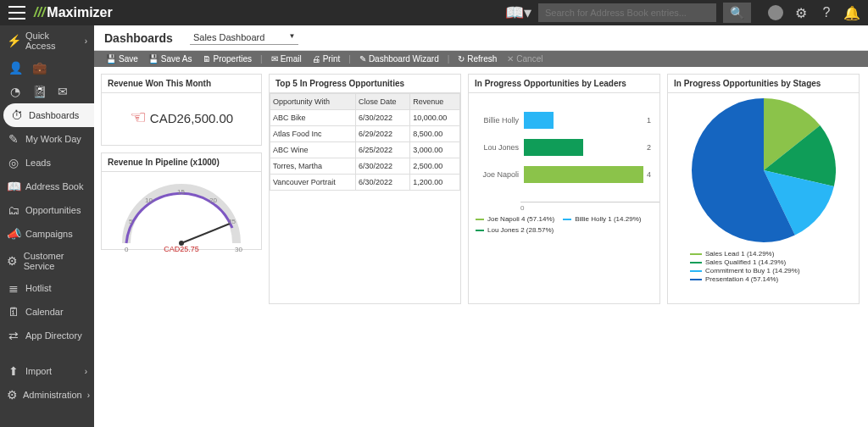 Image resolution: width=868 pixels, height=427 pixels. What do you see at coordinates (14, 336) in the screenshot?
I see `swap-icon: ⇄` at bounding box center [14, 336].